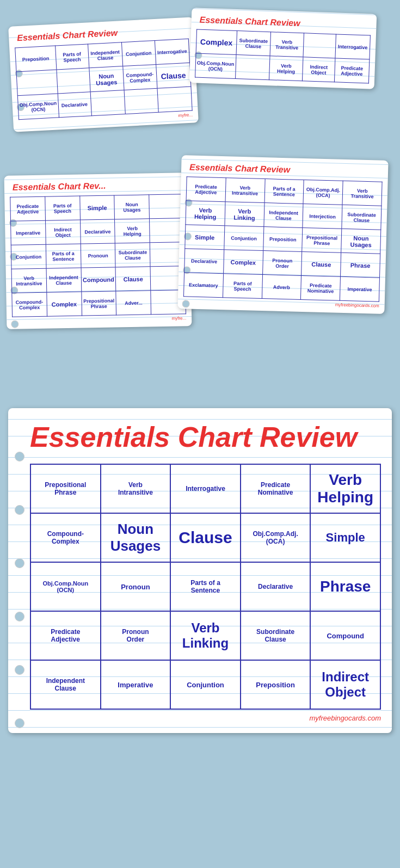 This screenshot has height=868, width=400. Describe the element at coordinates (283, 56) in the screenshot. I see `bingo-grid: Complex SubordinateClause VerbTransitive…` at that location.